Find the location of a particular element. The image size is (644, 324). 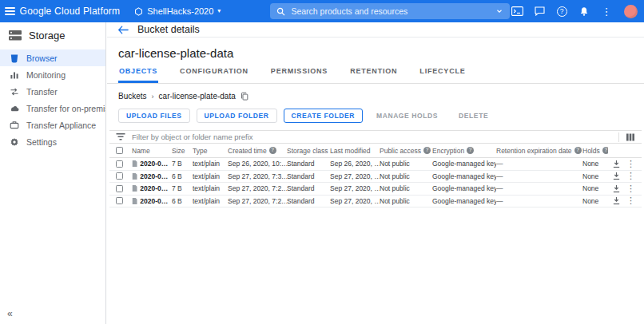

table-row: 2020-09… 7 B text/plain Sep 26, 2020, 10… is located at coordinates (376, 164).